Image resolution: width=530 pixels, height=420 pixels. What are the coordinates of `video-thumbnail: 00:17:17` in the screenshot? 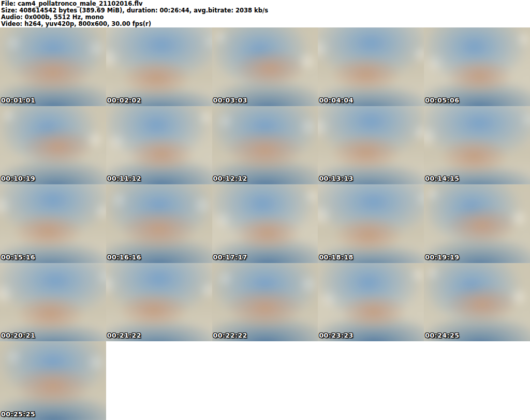 It's located at (265, 224).